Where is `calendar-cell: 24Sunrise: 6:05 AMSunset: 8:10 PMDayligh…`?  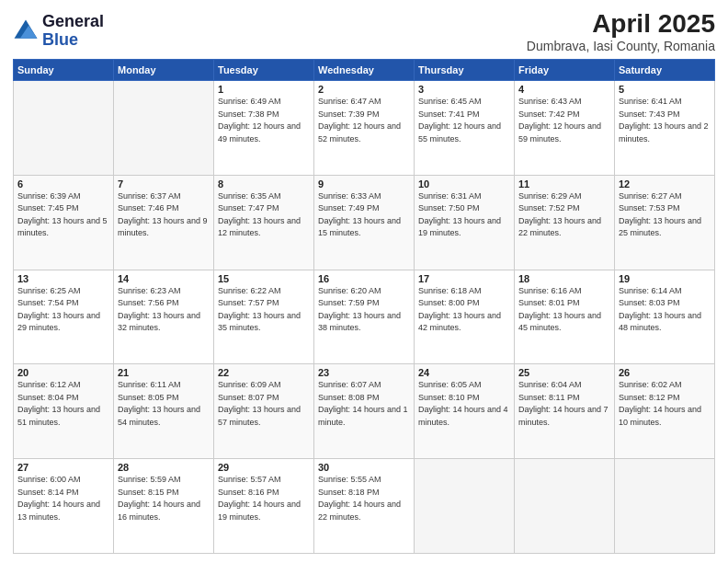 calendar-cell: 24Sunrise: 6:05 AMSunset: 8:10 PMDayligh… is located at coordinates (465, 412).